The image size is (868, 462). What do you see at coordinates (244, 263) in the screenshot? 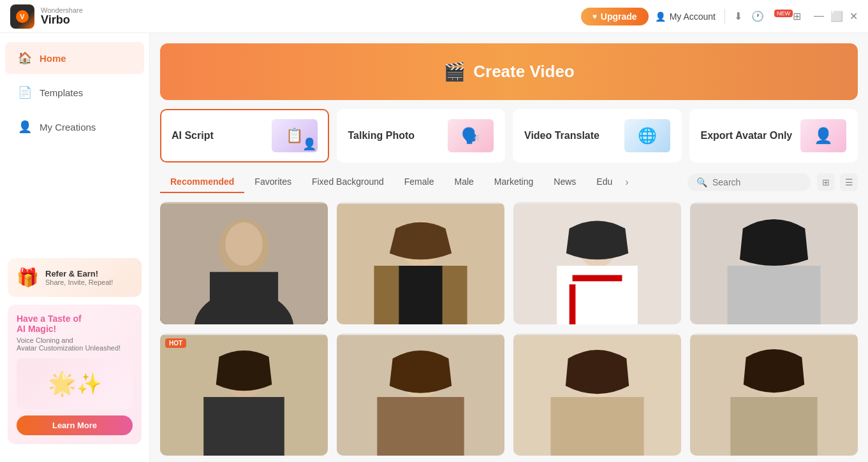
I see `avatar-card-brandt: Brandt-Casual` at bounding box center [244, 263].